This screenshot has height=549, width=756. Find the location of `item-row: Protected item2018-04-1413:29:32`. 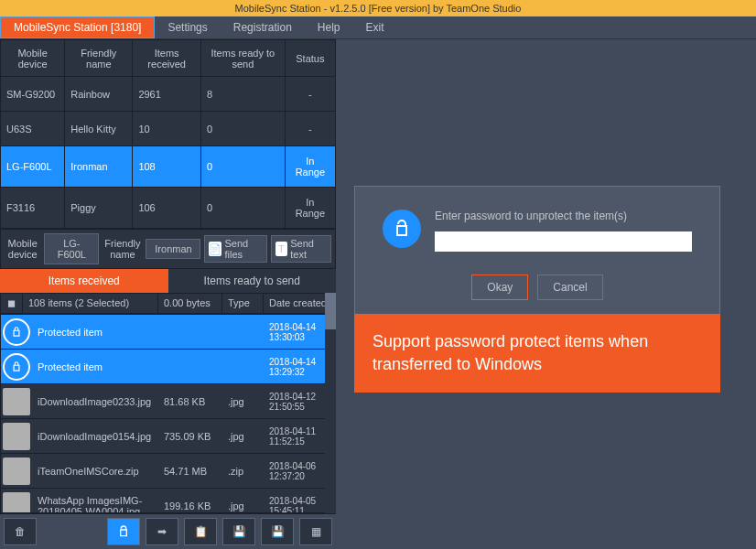

item-row: Protected item2018-04-1413:29:32 is located at coordinates (168, 367).